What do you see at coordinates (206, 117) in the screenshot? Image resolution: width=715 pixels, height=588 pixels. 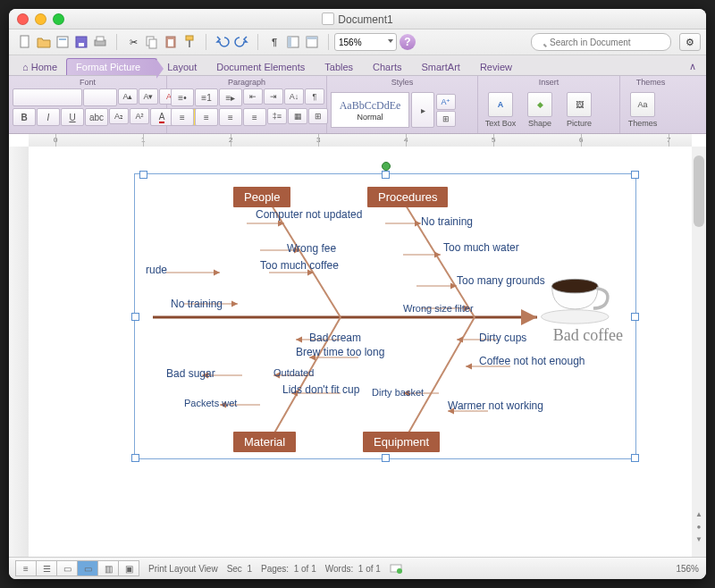 I see `align-center-button: ≡` at bounding box center [206, 117].